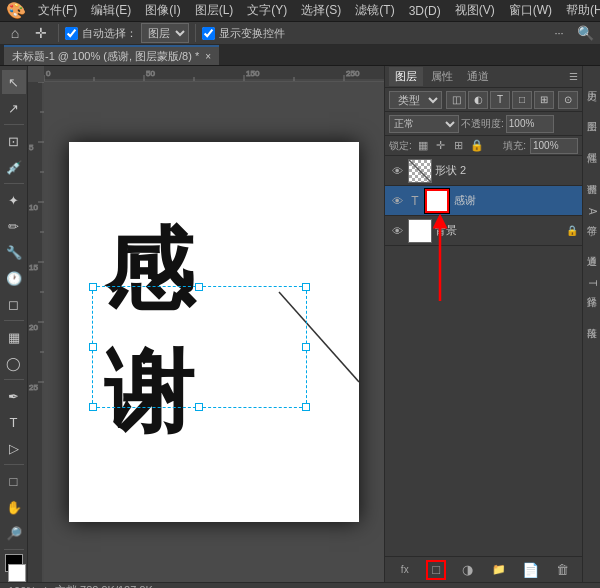 The image size is (600, 588). What do you see at coordinates (14, 448) in the screenshot?
I see `tool-path-select: ▷` at bounding box center [14, 448].